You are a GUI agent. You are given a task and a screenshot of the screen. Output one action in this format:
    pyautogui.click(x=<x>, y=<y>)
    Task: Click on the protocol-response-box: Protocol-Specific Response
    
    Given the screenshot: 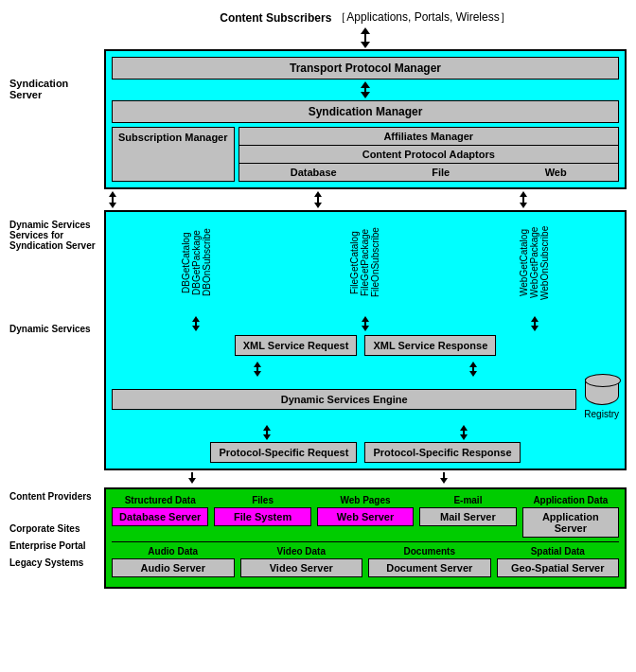 What is the action you would take?
    pyautogui.click(x=442, y=452)
    